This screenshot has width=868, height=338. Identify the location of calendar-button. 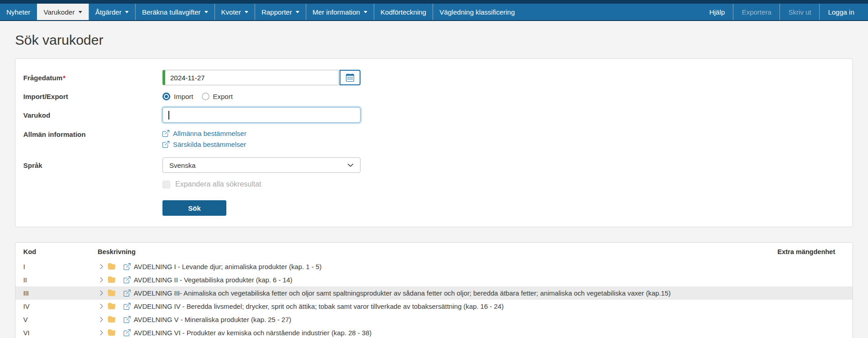
(350, 78).